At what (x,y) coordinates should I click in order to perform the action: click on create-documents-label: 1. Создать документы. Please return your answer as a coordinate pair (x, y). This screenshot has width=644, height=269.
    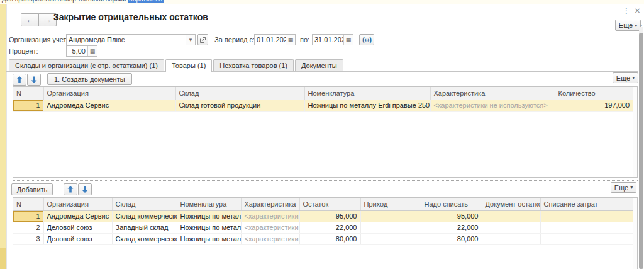
    Looking at the image, I should click on (89, 79).